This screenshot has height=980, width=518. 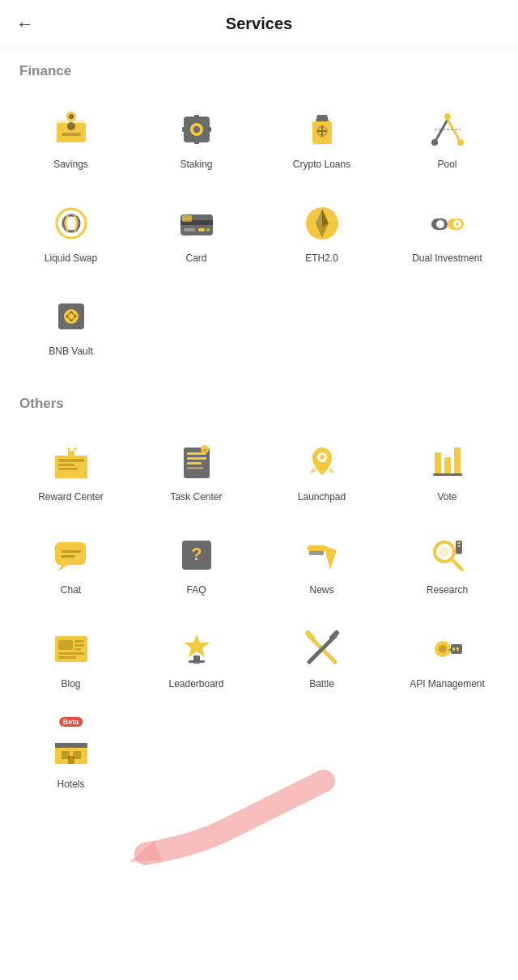 What do you see at coordinates (447, 591) in the screenshot?
I see `research-label: Research` at bounding box center [447, 591].